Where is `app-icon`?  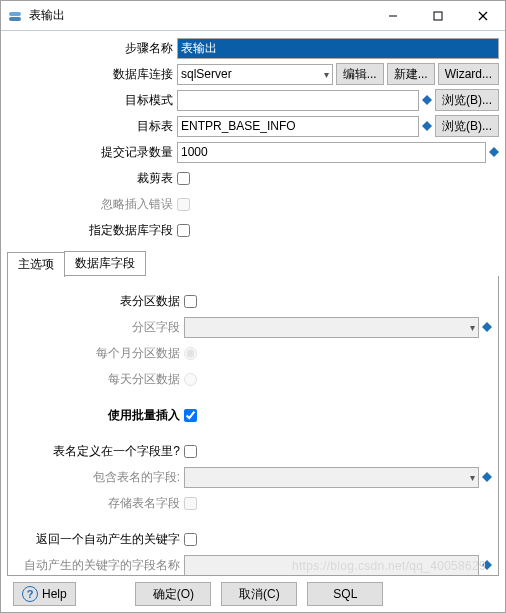 app-icon is located at coordinates (15, 16).